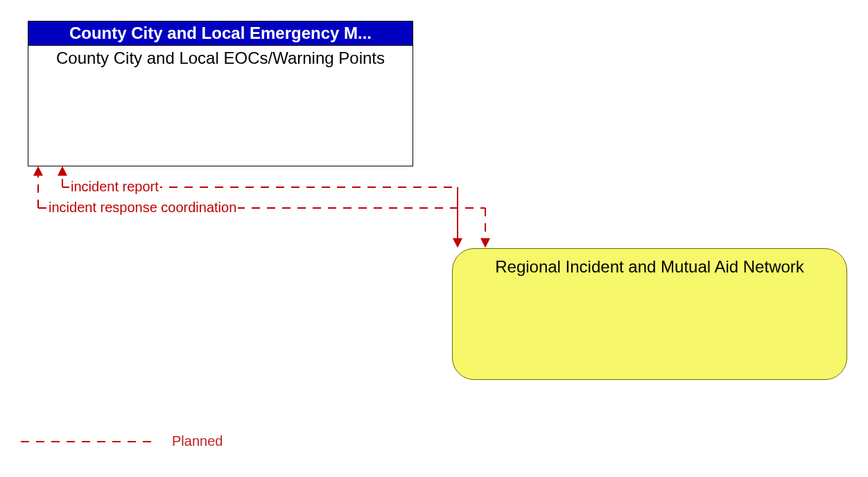 This screenshot has width=868, height=477. I want to click on legend-planned-label: Planned, so click(197, 441).